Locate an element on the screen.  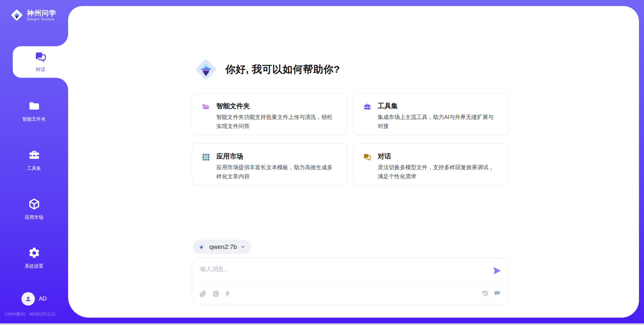
greeting-text: 你好, 我可以如何帮助你? is located at coordinates (283, 70).